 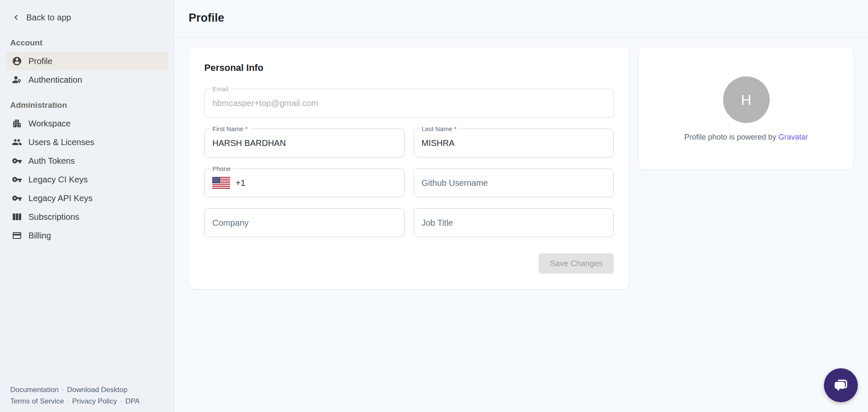 I want to click on job-title-input, so click(x=514, y=223).